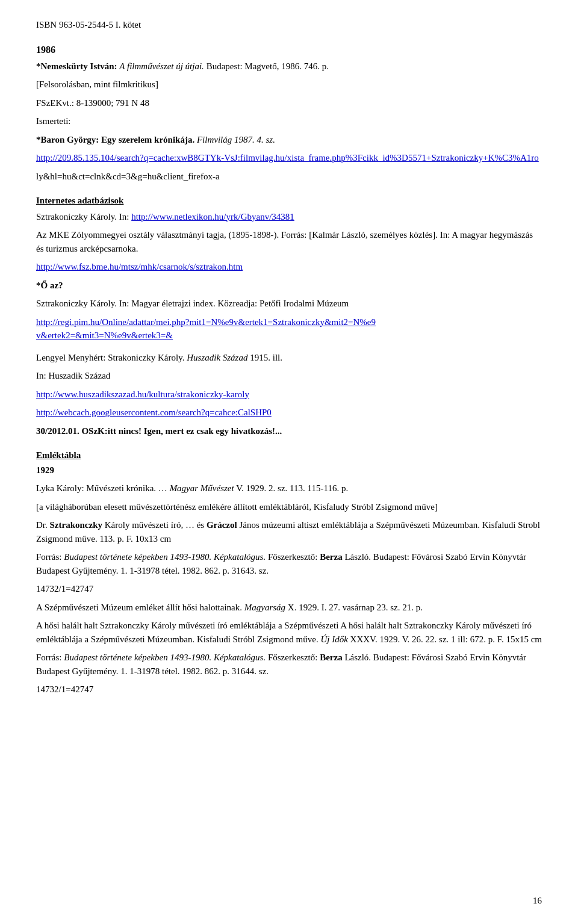  What do you see at coordinates (289, 431) in the screenshot?
I see `lengyel-oszk: 30/2012.01. OSzK:itt nincs! Igen, mert e…` at bounding box center [289, 431].